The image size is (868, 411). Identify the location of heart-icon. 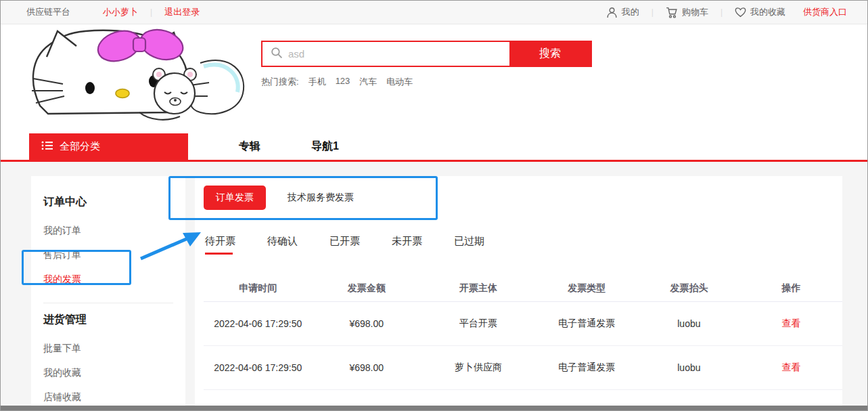
(740, 12).